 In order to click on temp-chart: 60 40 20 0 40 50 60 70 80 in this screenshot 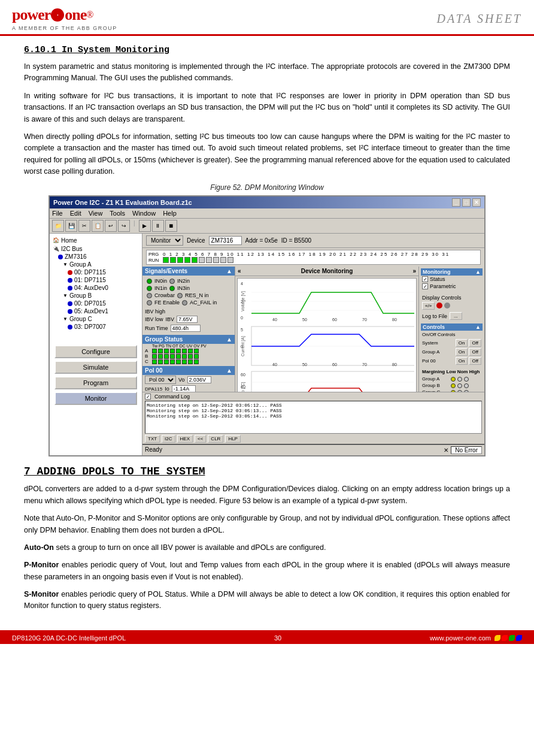, I will do `click(327, 381)`.